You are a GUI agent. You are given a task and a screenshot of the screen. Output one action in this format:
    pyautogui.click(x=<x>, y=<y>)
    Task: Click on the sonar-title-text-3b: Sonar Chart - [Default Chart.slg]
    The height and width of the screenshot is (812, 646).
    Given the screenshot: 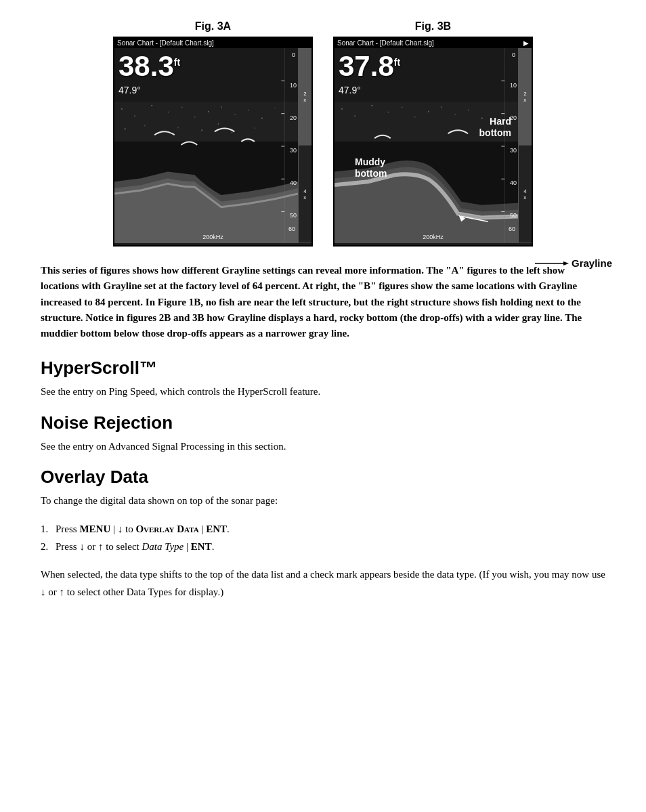 What is the action you would take?
    pyautogui.click(x=386, y=43)
    